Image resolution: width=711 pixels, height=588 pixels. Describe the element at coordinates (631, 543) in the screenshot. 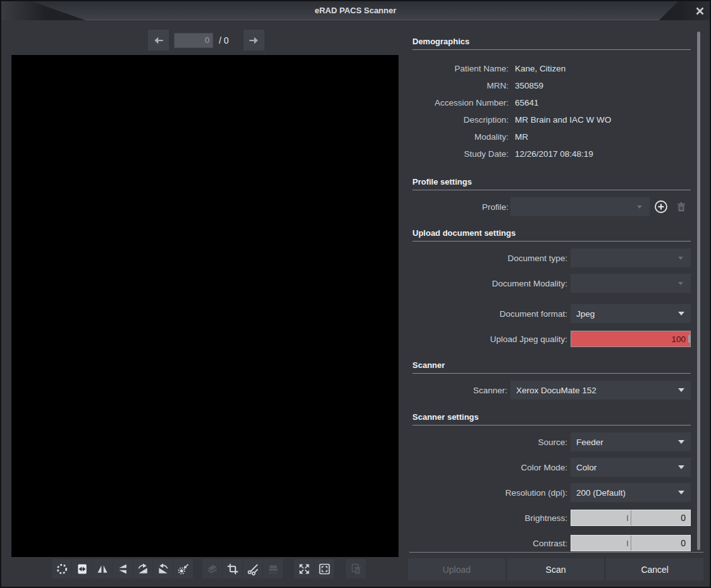

I see `slider-center-mark` at that location.